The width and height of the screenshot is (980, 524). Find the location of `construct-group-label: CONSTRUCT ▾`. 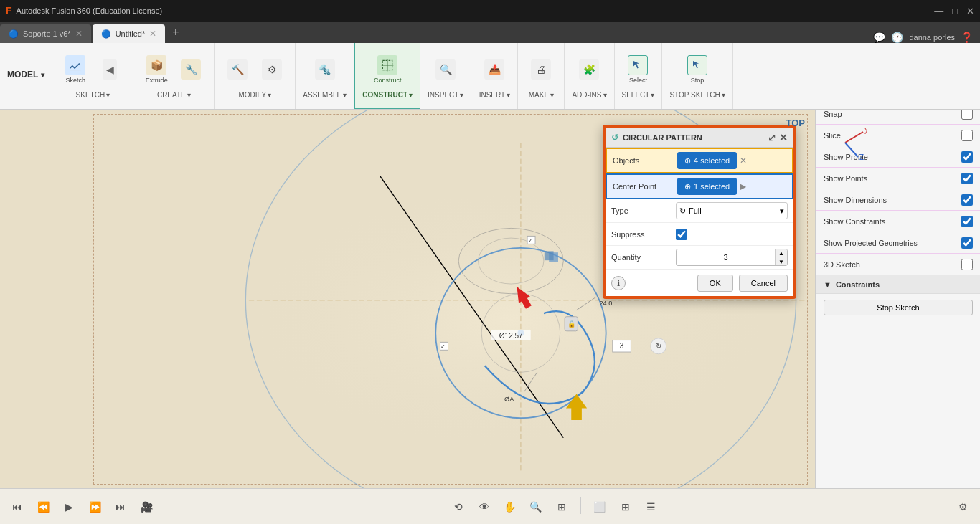

construct-group-label: CONSTRUCT ▾ is located at coordinates (387, 95).